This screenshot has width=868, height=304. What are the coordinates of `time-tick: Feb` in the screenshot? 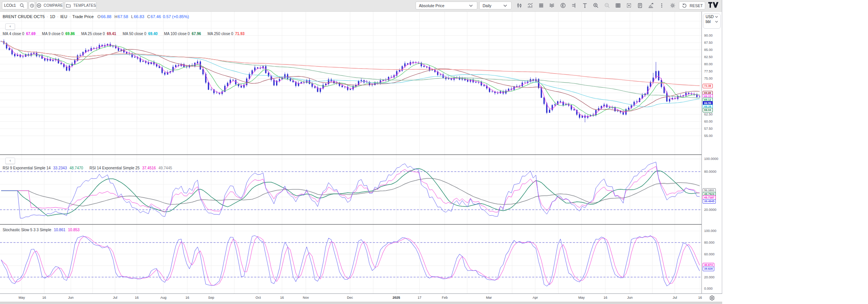 It's located at (445, 298).